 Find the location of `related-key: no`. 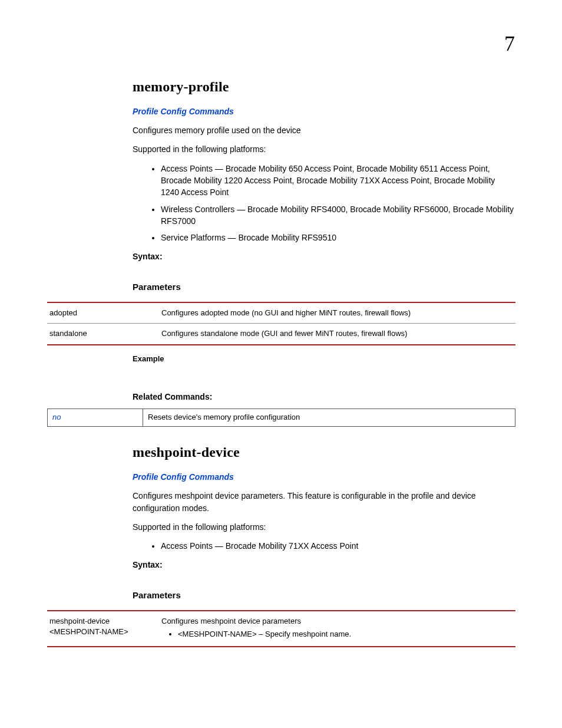

related-key: no is located at coordinates (95, 418).